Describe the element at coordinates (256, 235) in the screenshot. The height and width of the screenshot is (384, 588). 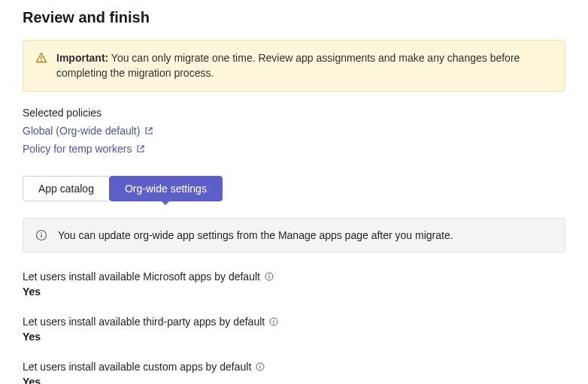
I see `info-banner-text: You can update org-wide app settings fro…` at that location.